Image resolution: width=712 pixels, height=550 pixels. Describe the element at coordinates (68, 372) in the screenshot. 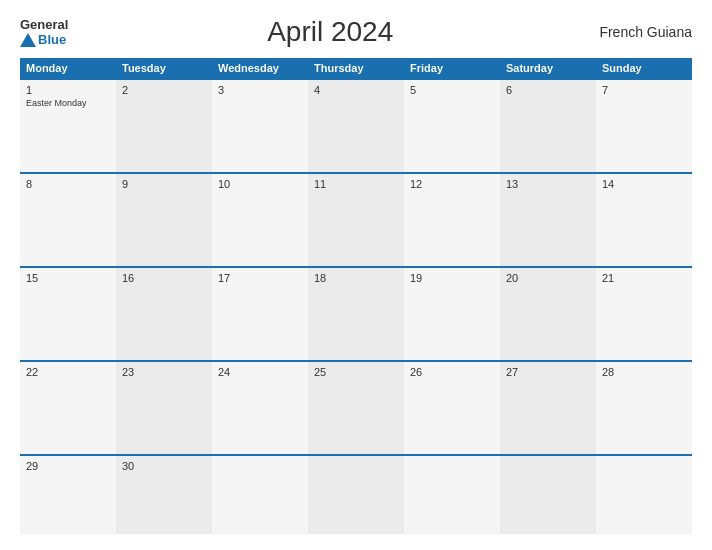

I see `cell-date: 22` at that location.